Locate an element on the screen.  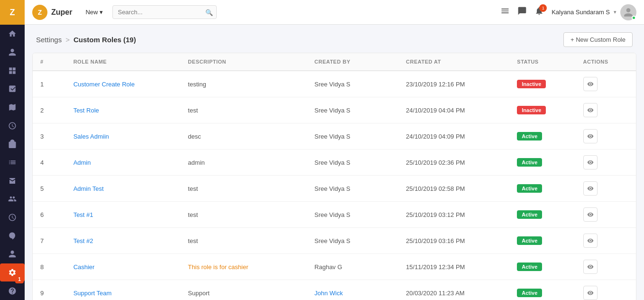
status-badge: Inactive is located at coordinates (531, 84).